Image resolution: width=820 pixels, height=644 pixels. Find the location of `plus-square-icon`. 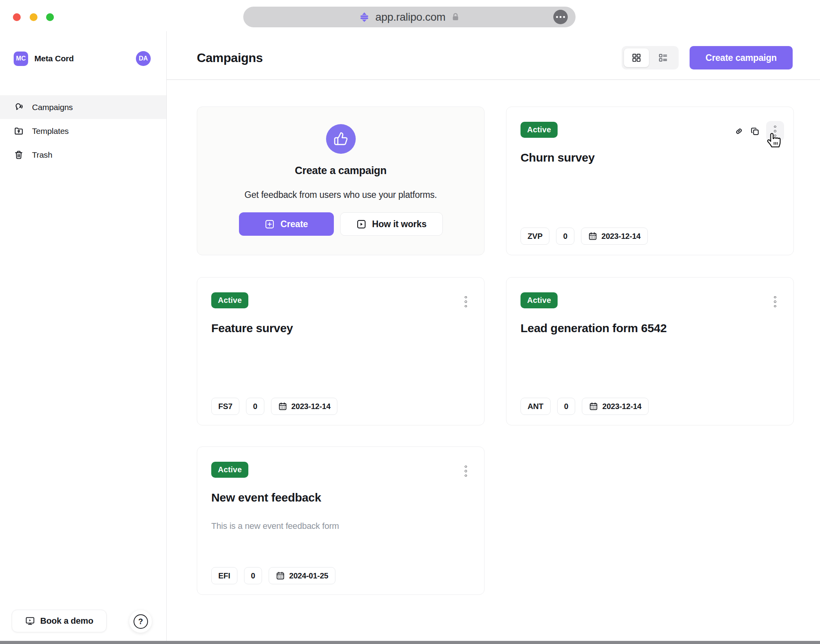

plus-square-icon is located at coordinates (269, 224).